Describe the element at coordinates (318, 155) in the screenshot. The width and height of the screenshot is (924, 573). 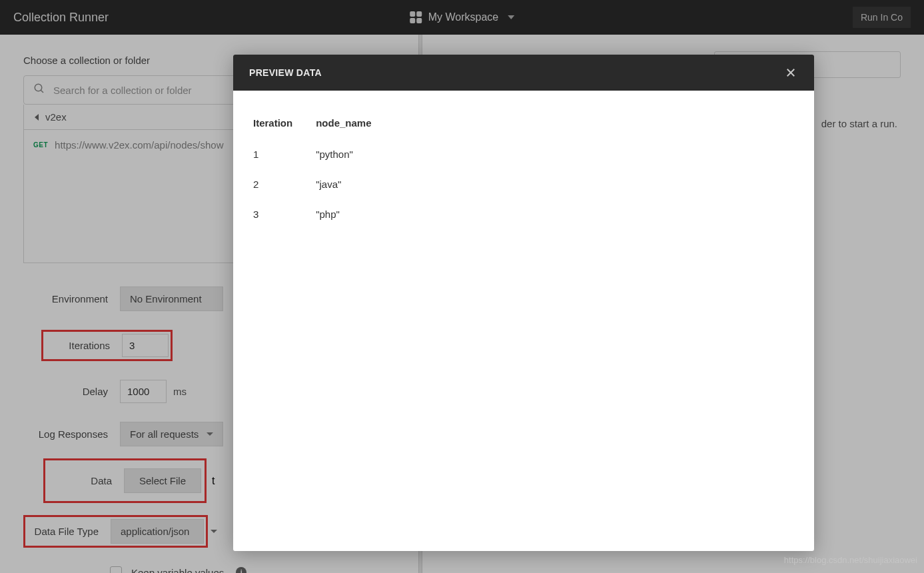
I see `table-row: 1 "python"` at that location.